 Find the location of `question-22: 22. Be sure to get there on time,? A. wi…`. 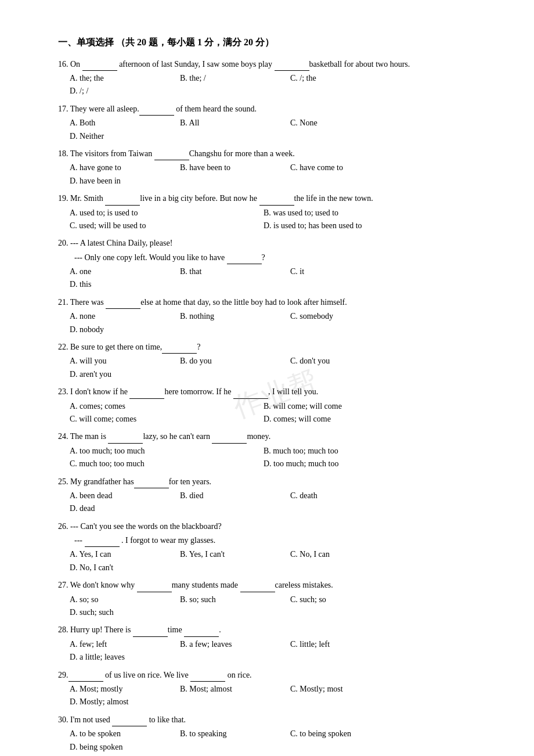

question-22: 22. Be sure to get there on time,? A. wi… is located at coordinates (273, 361).